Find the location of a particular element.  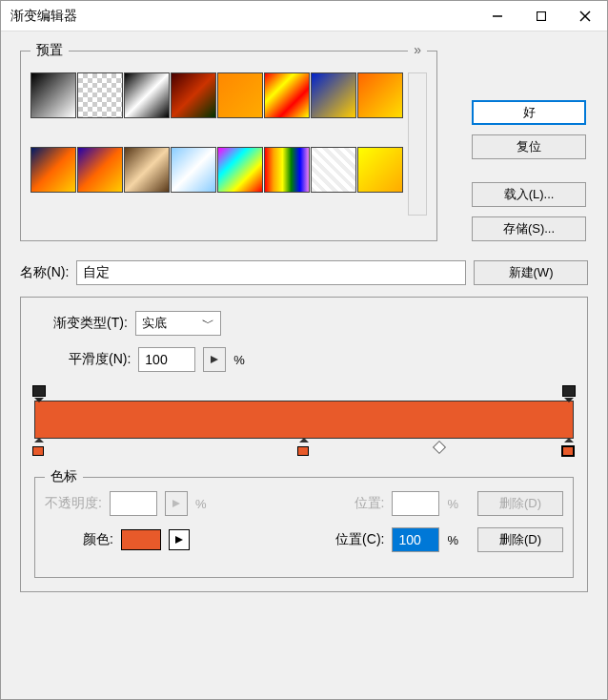

opacity-spinner-button is located at coordinates (176, 504).